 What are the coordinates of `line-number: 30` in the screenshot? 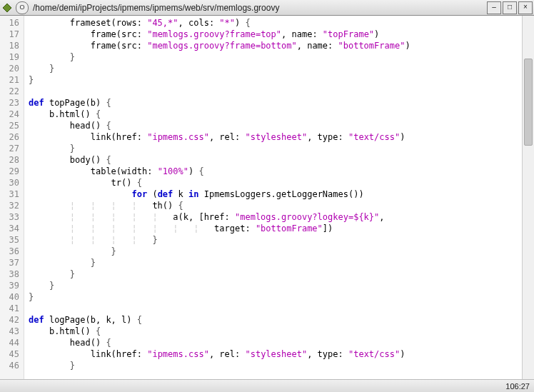 It's located at (11, 183).